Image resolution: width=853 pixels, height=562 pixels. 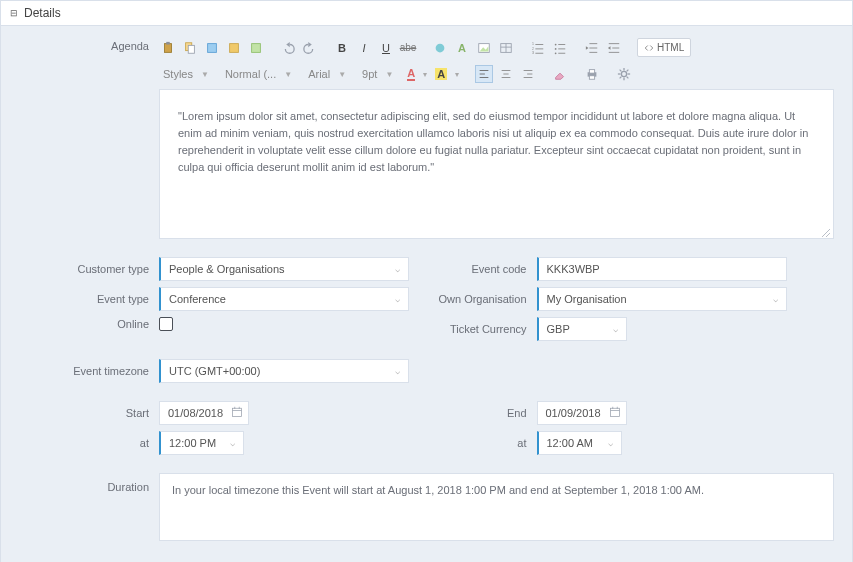 What do you see at coordinates (408, 48) in the screenshot?
I see `strike-icon: abe` at bounding box center [408, 48].